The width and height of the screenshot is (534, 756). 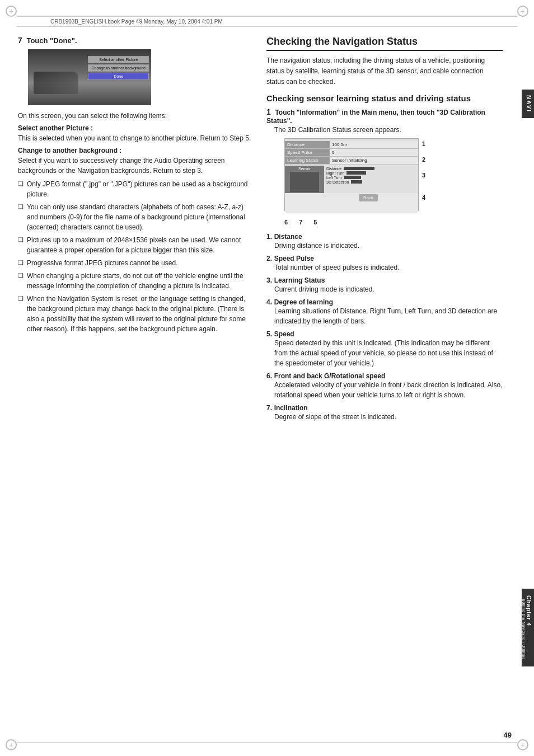 What do you see at coordinates (394, 222) in the screenshot?
I see `bottom-numbers: 6 7 5` at bounding box center [394, 222].